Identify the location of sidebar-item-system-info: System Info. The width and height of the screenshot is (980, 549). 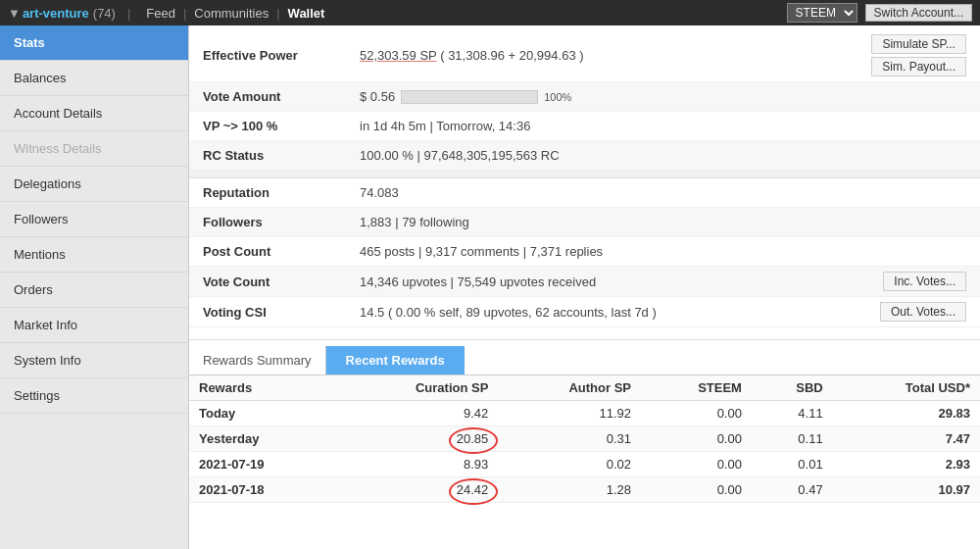
(94, 361).